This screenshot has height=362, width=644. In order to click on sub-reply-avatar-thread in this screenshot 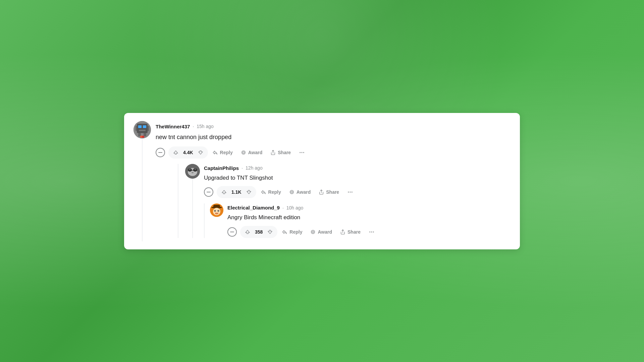, I will do `click(217, 221)`.